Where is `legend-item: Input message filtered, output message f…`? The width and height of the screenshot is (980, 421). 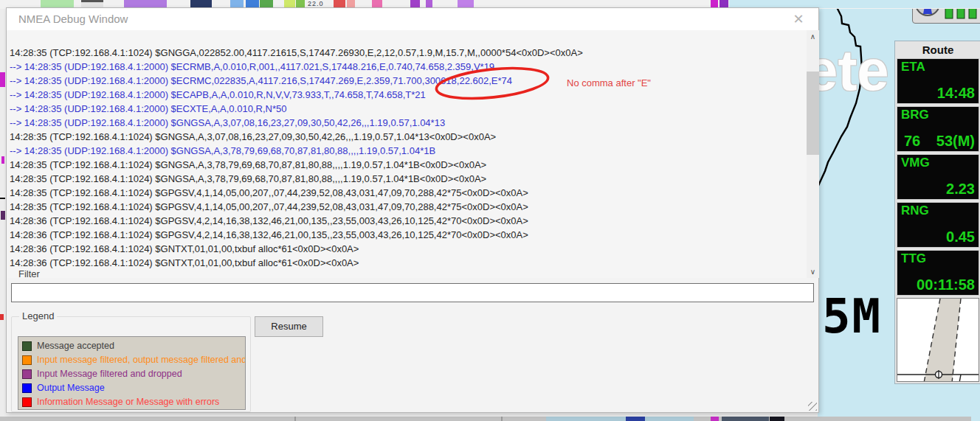 legend-item: Input message filtered, output message f… is located at coordinates (131, 360).